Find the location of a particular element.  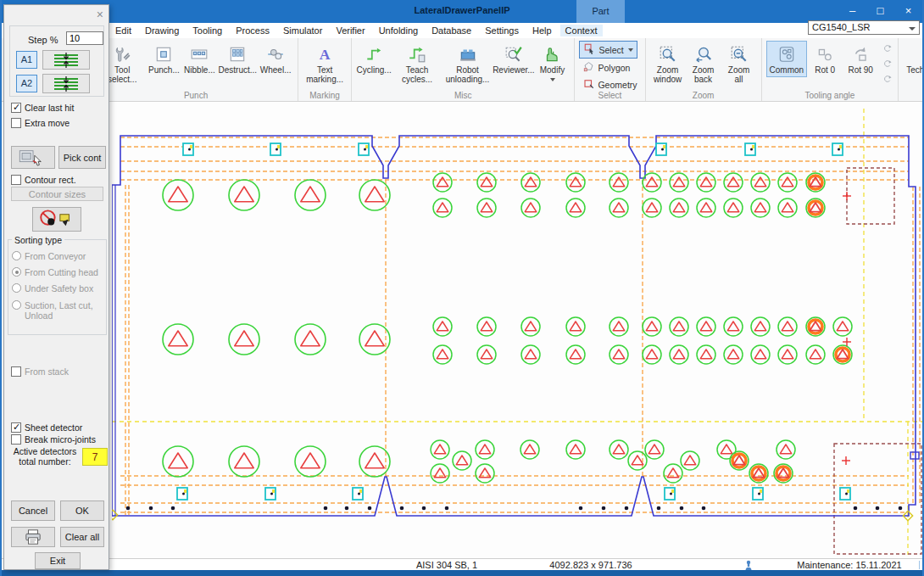

ribbon-button-common: Common is located at coordinates (787, 59).